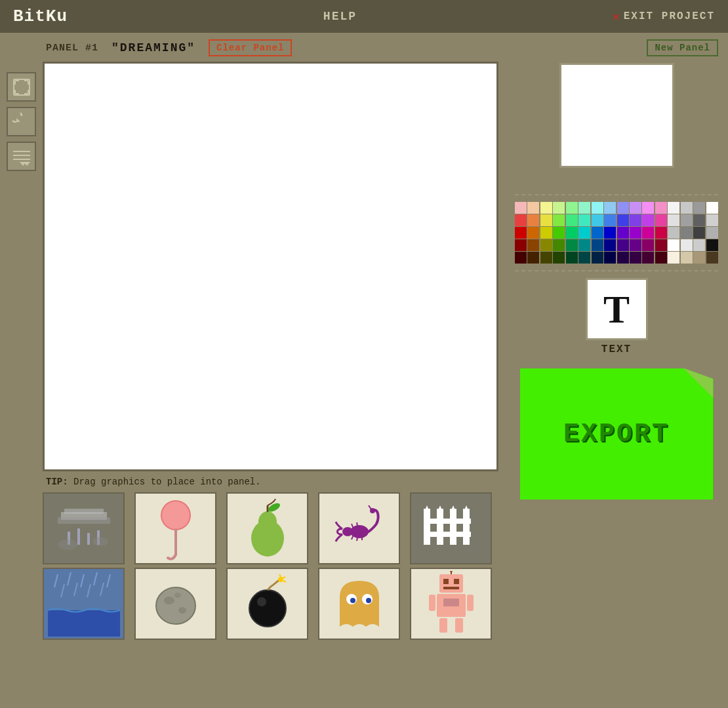 This screenshot has width=728, height=708. Describe the element at coordinates (176, 604) in the screenshot. I see `sprite-meteor` at that location.